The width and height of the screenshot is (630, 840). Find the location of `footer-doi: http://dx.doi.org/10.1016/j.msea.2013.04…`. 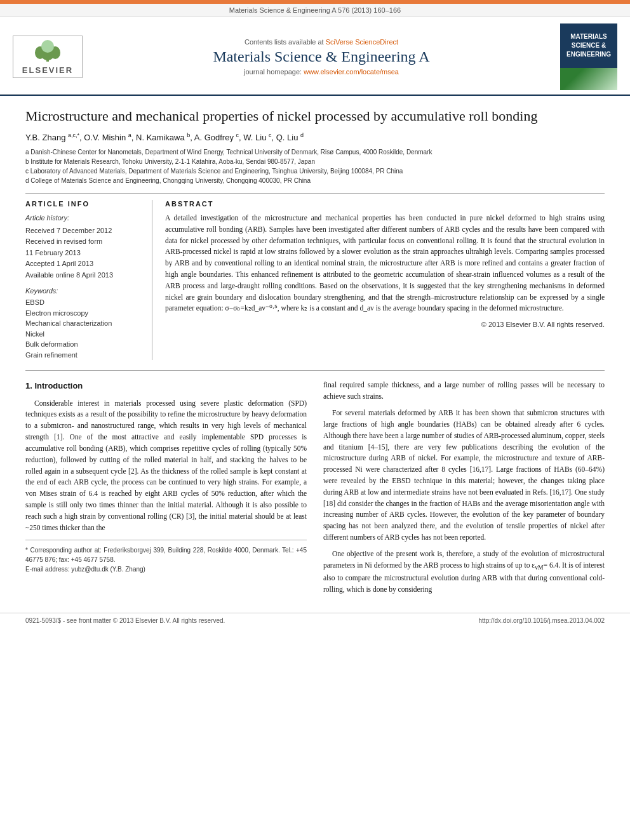

footer-doi: http://dx.doi.org/10.1016/j.msea.2013.04… is located at coordinates (542, 621).